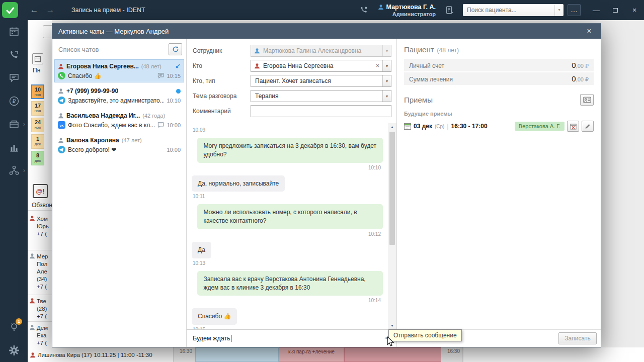 This screenshot has height=362, width=644. I want to click on call-round-button: @!, so click(40, 191).